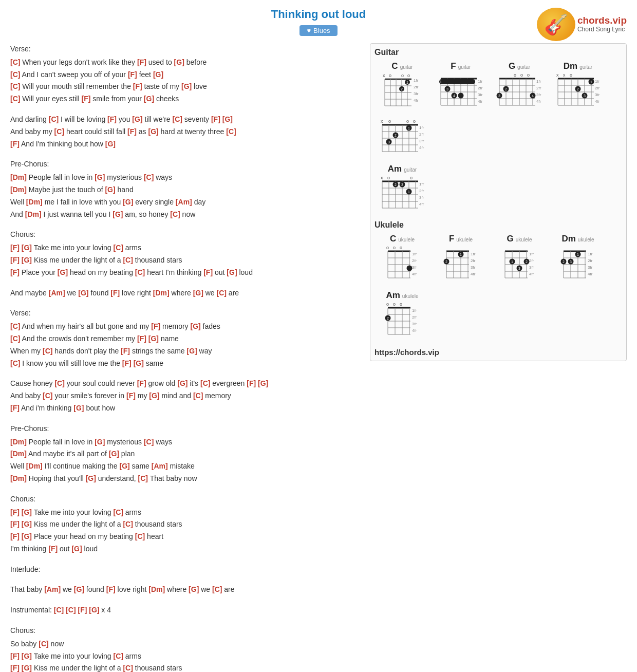  What do you see at coordinates (185, 454) in the screenshot?
I see `lyrics-prechorus2: Pre-Chorus: [Dm] People fall in love in …` at bounding box center [185, 454].